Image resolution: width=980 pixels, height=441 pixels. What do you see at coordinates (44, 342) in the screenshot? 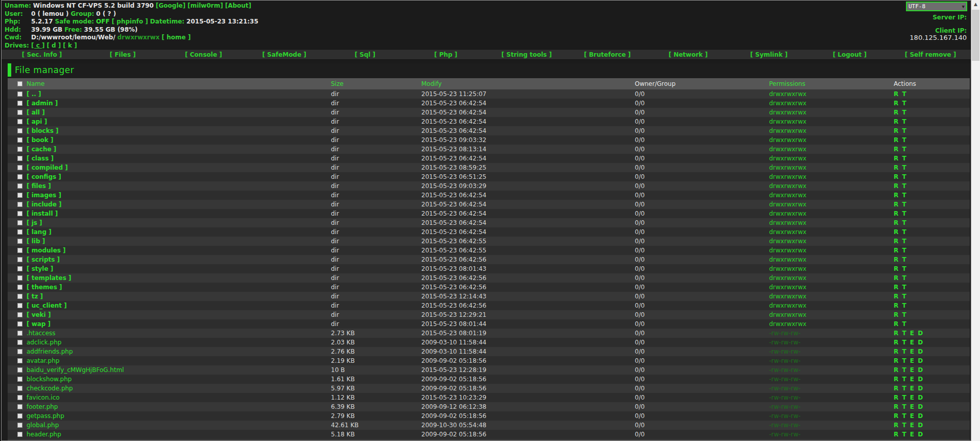
I see `file-name-link: adclick.php` at bounding box center [44, 342].